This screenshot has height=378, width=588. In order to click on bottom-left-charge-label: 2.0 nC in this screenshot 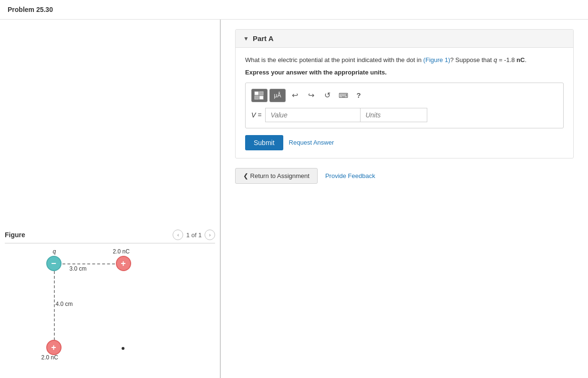, I will do `click(50, 357)`.